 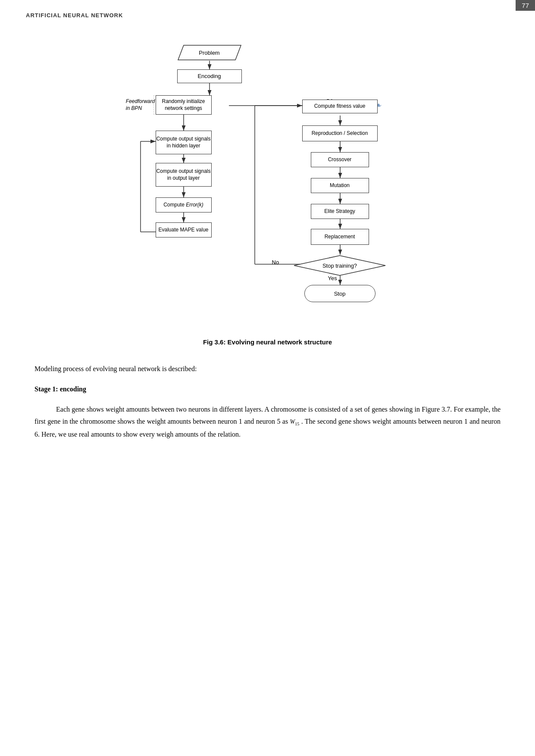 What do you see at coordinates (267, 369) in the screenshot?
I see `intro-text: Modeling process of evolving neural netw…` at bounding box center [267, 369].